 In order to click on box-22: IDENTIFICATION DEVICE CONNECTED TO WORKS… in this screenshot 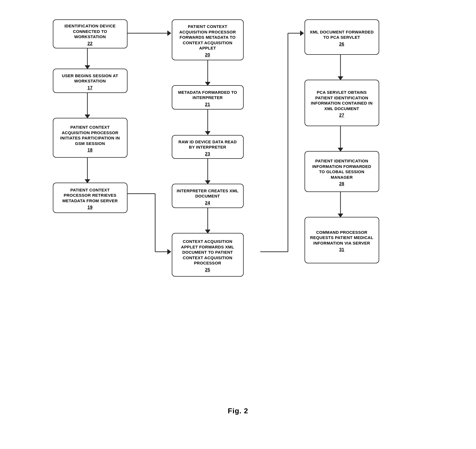, I will do `click(90, 34)`.